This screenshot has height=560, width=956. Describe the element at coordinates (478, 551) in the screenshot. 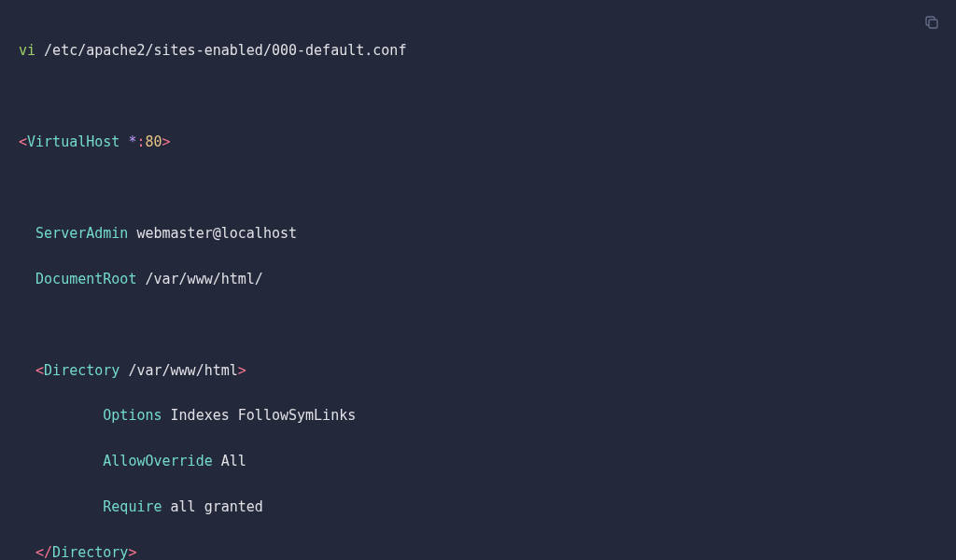

I see `directory-close-line: </Directory>` at that location.